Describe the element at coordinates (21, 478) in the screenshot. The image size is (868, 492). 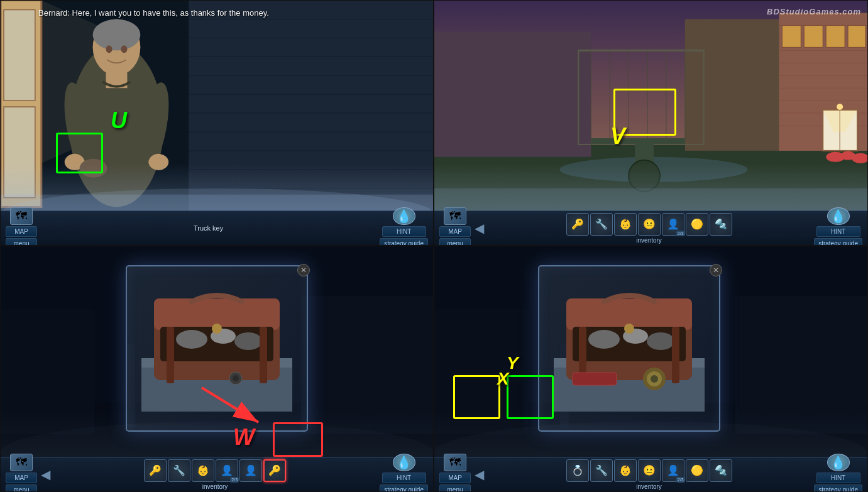
I see `map-label-bl: MAP` at that location.